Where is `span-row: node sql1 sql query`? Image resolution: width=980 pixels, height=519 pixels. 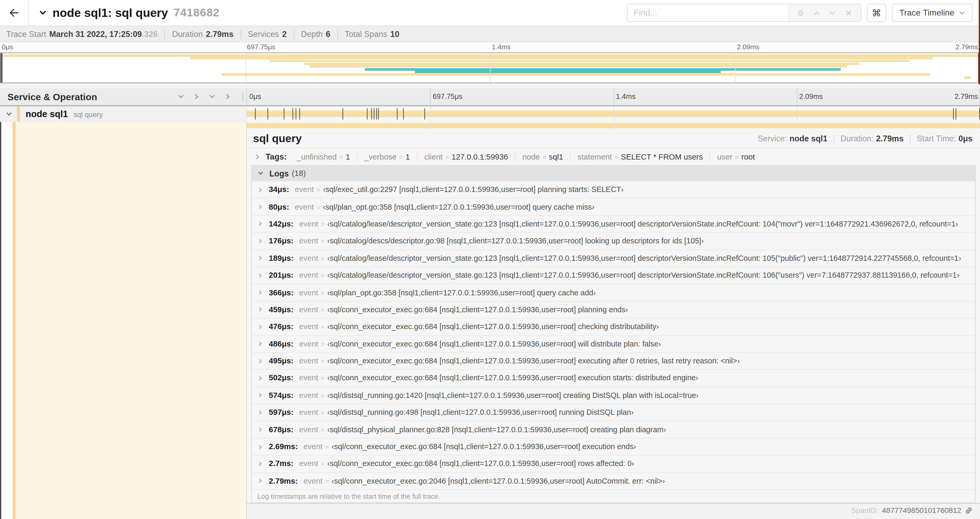
span-row: node sql1 sql query is located at coordinates (490, 114).